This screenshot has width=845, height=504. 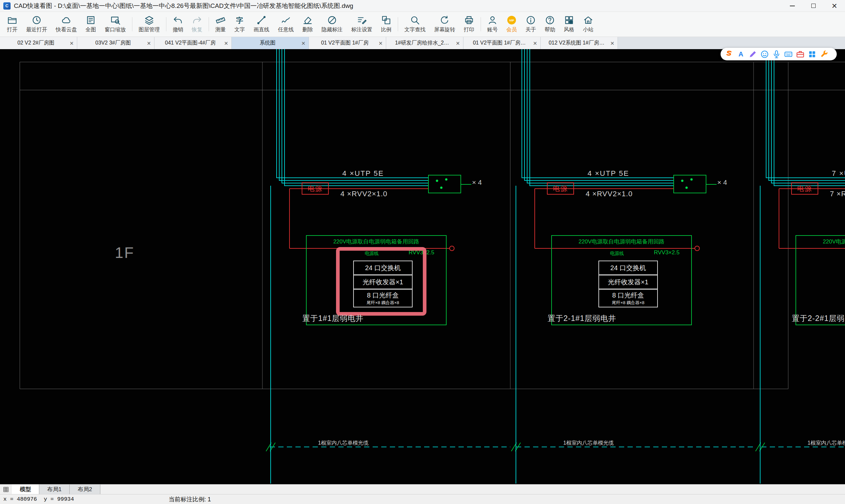 What do you see at coordinates (26, 489) in the screenshot?
I see `layout-tab-1: 模型` at bounding box center [26, 489].